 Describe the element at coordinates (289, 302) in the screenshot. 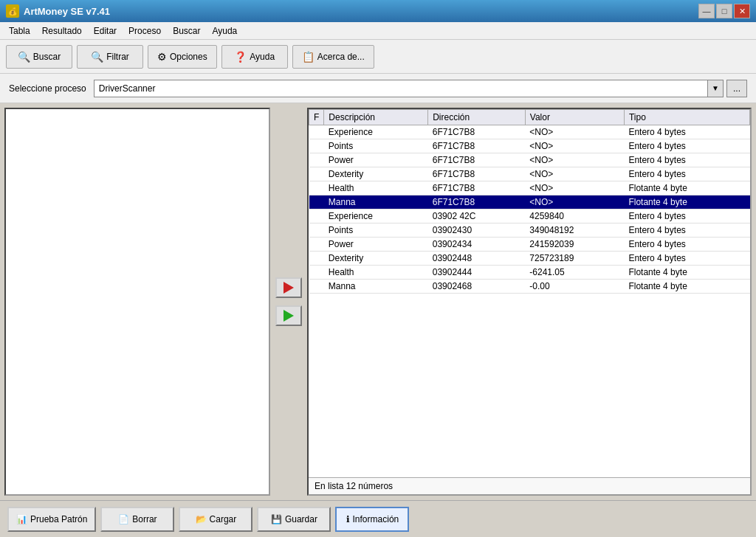

I see `arrow-panel` at that location.